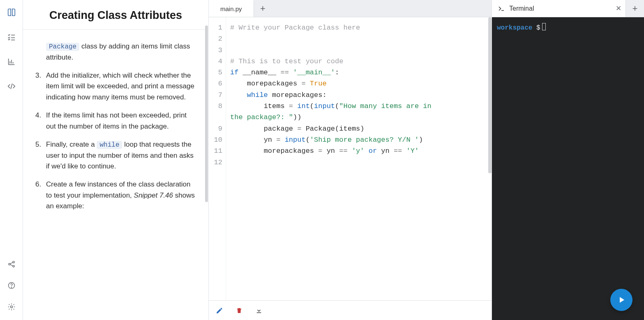 Image resolution: width=644 pixels, height=320 pixels. I want to click on tab-label: main.py, so click(231, 9).